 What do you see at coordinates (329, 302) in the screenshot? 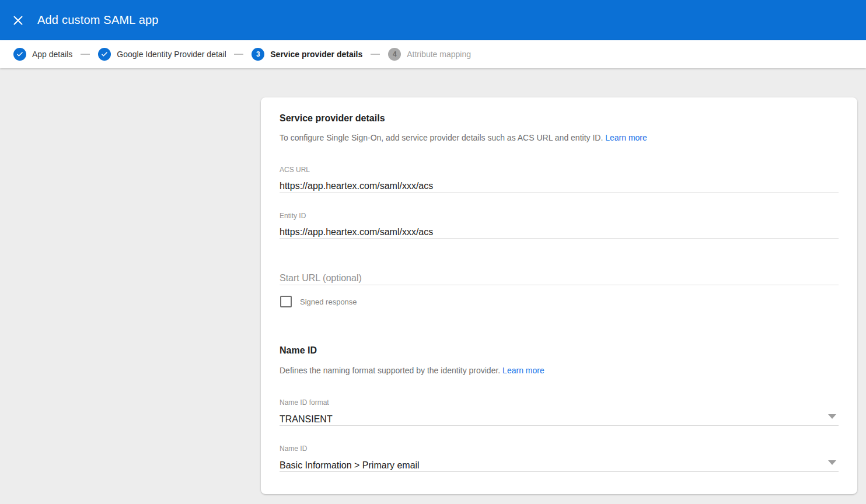
I see `signed-response-label: Signed response` at bounding box center [329, 302].